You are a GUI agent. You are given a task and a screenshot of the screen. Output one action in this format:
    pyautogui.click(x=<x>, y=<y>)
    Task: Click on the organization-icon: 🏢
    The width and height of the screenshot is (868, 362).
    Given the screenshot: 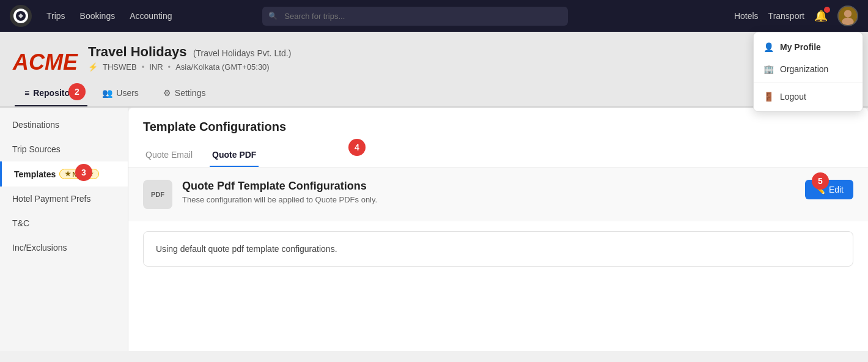 What is the action you would take?
    pyautogui.click(x=769, y=69)
    